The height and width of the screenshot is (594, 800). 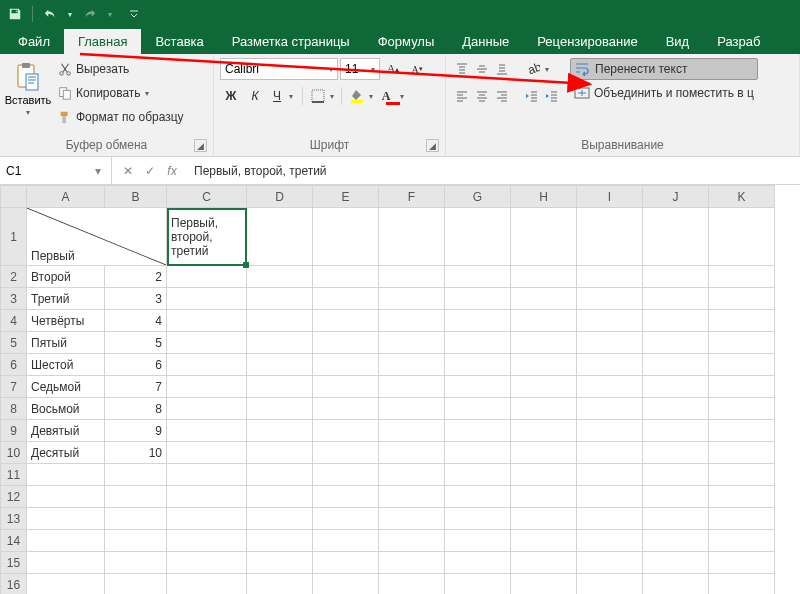 I want to click on copy-button: Копировать ▾, so click(x=121, y=93).